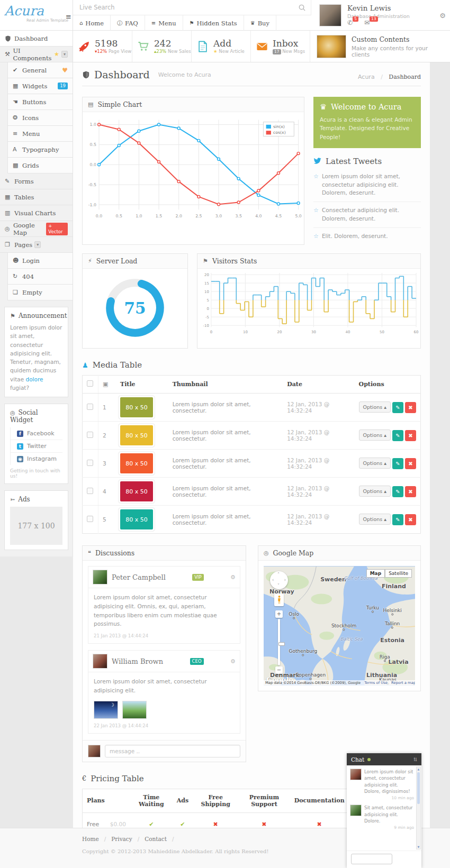 This screenshot has height=868, width=450. I want to click on search-input, so click(192, 7).